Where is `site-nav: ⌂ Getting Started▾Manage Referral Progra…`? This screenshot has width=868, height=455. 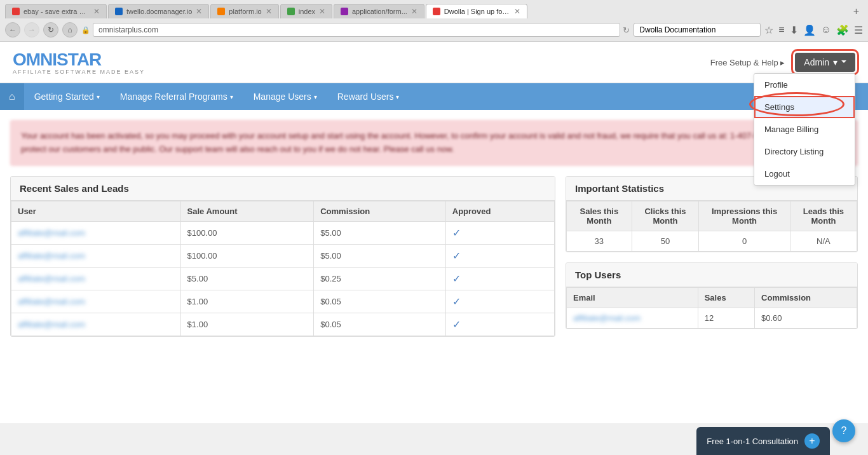 site-nav: ⌂ Getting Started▾Manage Referral Progra… is located at coordinates (434, 97).